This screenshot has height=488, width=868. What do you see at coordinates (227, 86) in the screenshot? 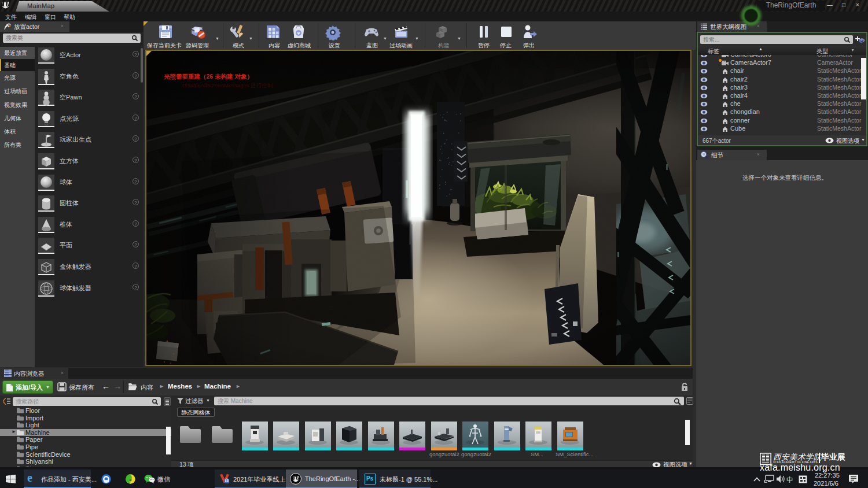
I see `svg-text: DisableAllScreenMessages 进行控制` at bounding box center [227, 86].